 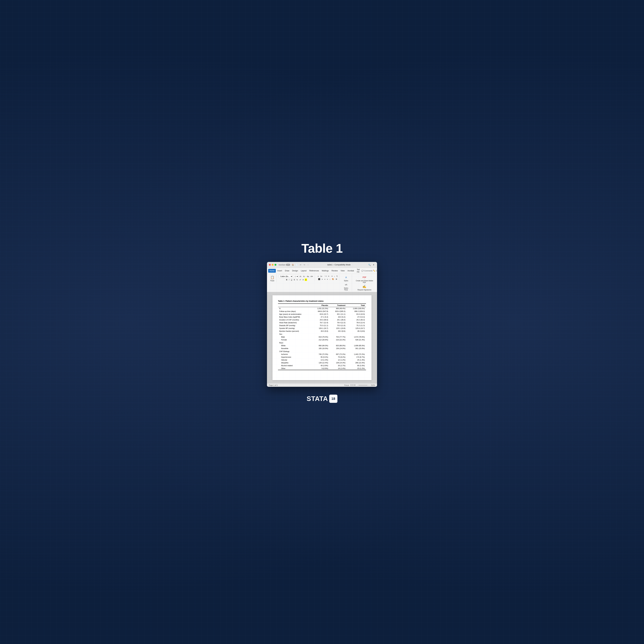 What do you see at coordinates (280, 271) in the screenshot?
I see `menu-insert: Insert` at bounding box center [280, 271].